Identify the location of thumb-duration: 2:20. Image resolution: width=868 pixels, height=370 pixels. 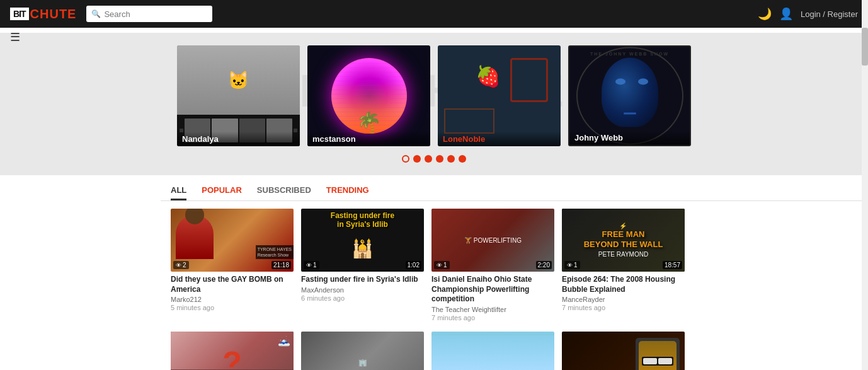
(544, 265).